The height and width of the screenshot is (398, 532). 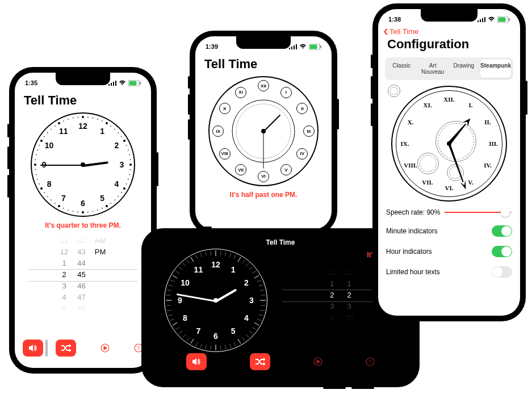 I want to click on analog-clock-dark: 12 1 2 3 4 5 6 7 8 9 10 11, so click(x=216, y=300).